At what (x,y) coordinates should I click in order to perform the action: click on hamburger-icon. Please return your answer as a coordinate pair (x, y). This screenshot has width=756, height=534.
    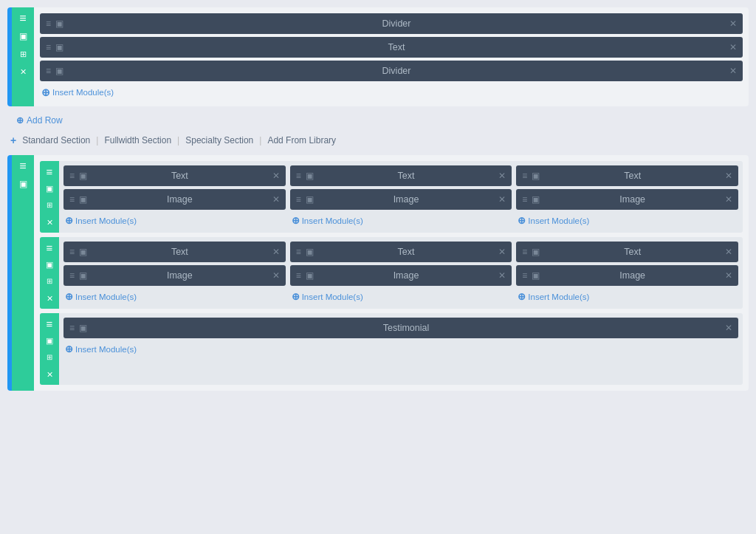
    Looking at the image, I should click on (23, 18).